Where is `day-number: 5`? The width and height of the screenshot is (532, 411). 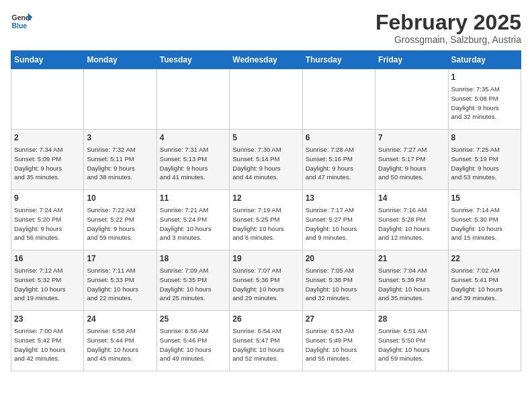
day-number: 5 is located at coordinates (266, 138).